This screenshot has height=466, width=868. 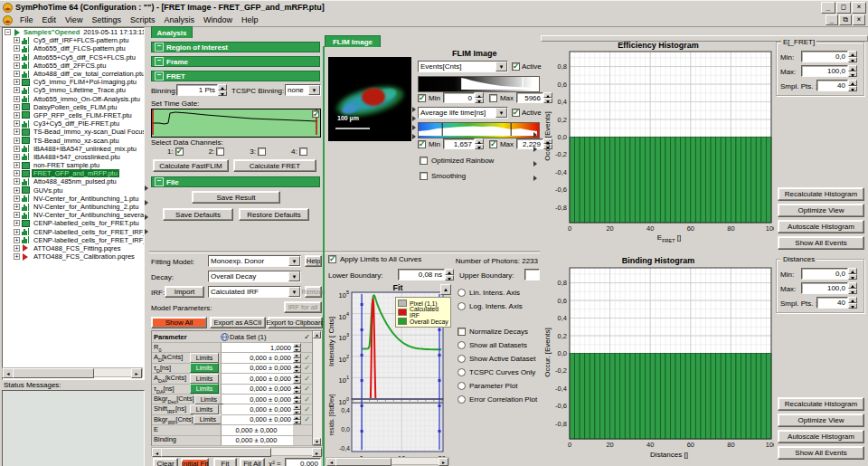 What do you see at coordinates (235, 182) in the screenshot?
I see `section-file: −File` at bounding box center [235, 182].